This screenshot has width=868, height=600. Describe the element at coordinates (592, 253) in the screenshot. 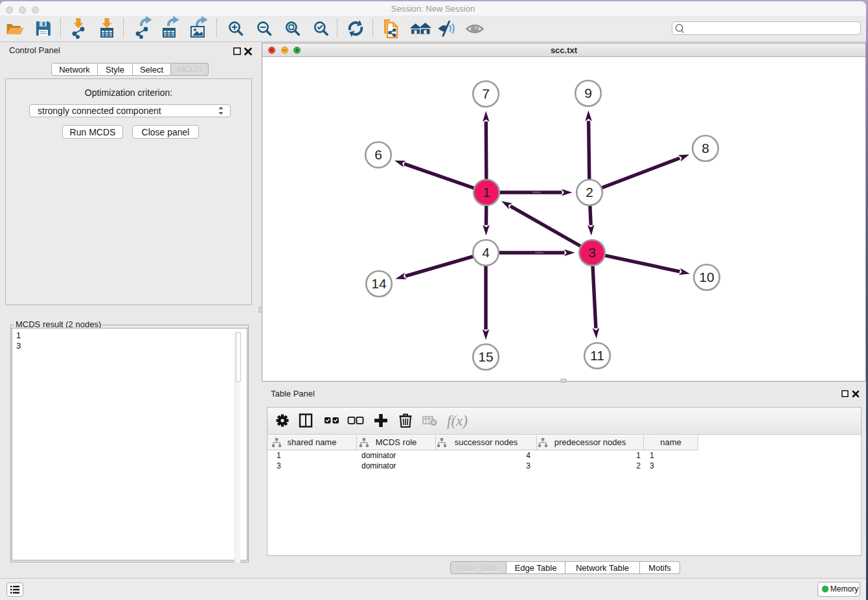

I see `svg-text: 3` at that location.